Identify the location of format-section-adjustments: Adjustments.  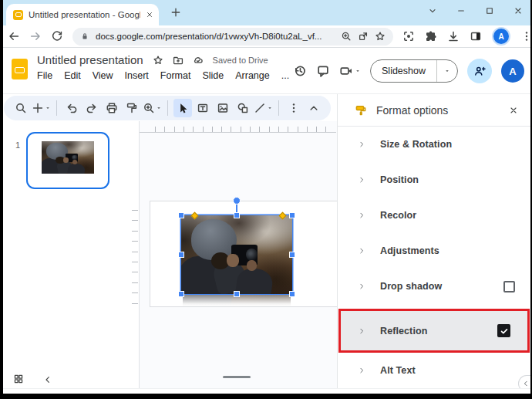
(435, 251).